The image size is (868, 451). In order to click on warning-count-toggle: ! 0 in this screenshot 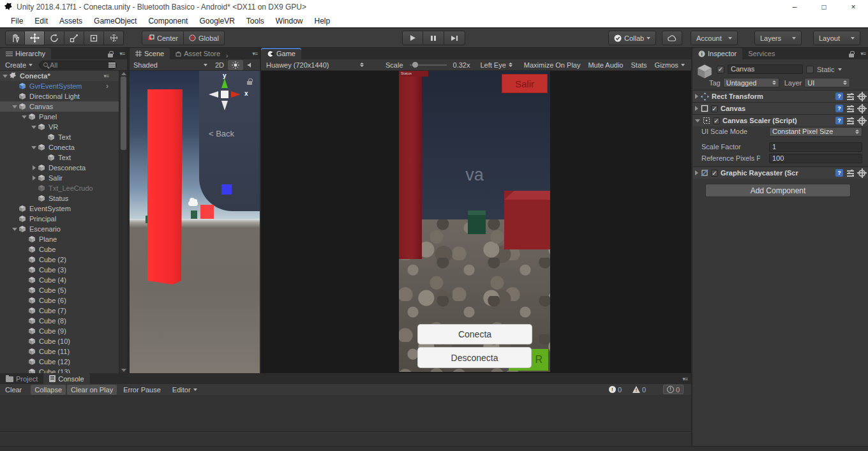, I will do `click(640, 389)`.